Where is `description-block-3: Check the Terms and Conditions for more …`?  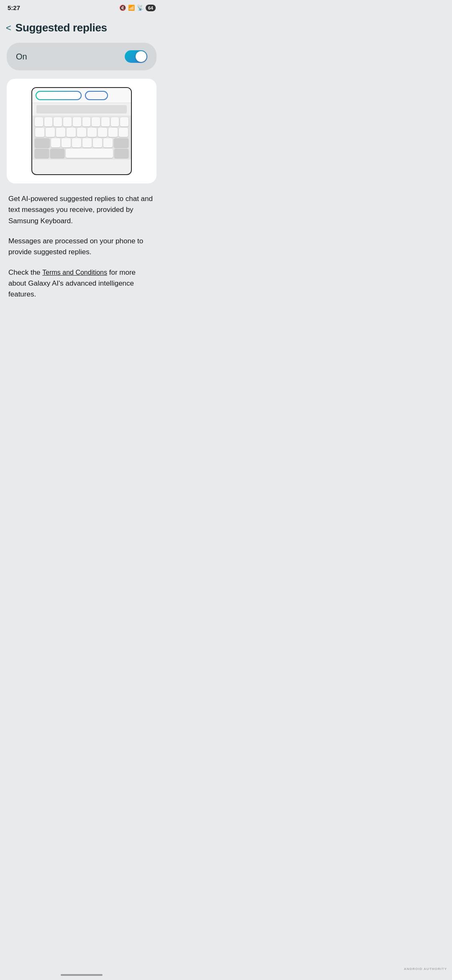
description-block-3: Check the Terms and Conditions for more … is located at coordinates (82, 284).